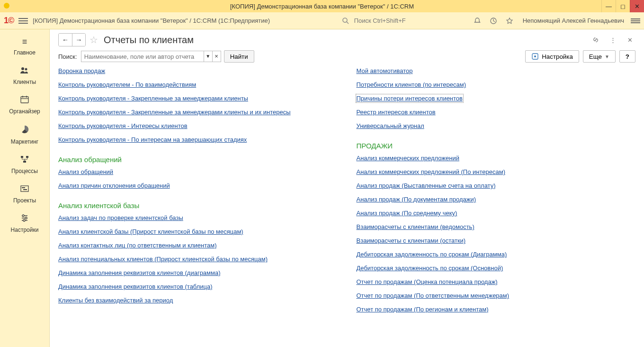 Image resolution: width=644 pixels, height=347 pixels. Describe the element at coordinates (408, 158) in the screenshot. I see `report-link: Анализ коммерческих предложений` at that location.